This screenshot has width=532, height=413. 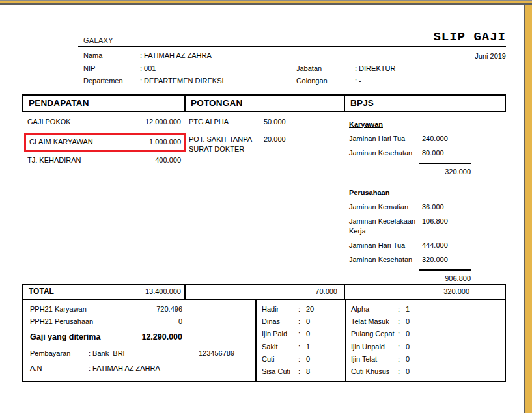 I want to click on bpjs-item: Jaminan Kesehatan 80.000, so click(x=410, y=153).